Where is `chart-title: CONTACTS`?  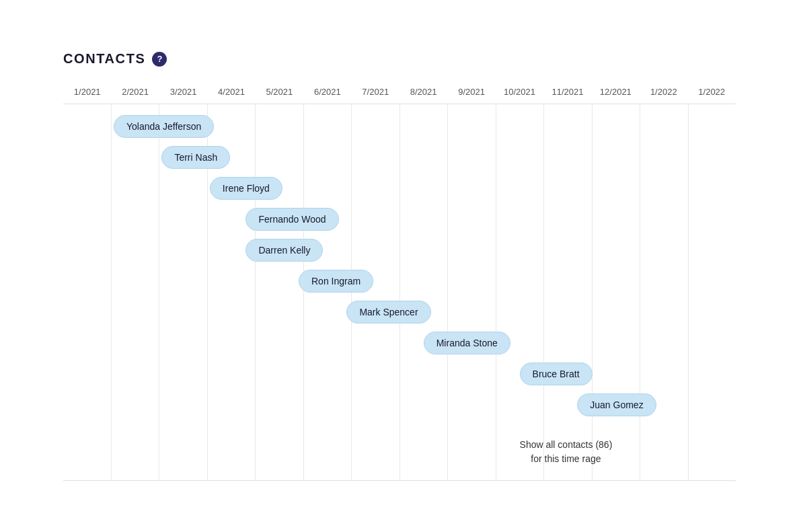 chart-title: CONTACTS is located at coordinates (104, 59).